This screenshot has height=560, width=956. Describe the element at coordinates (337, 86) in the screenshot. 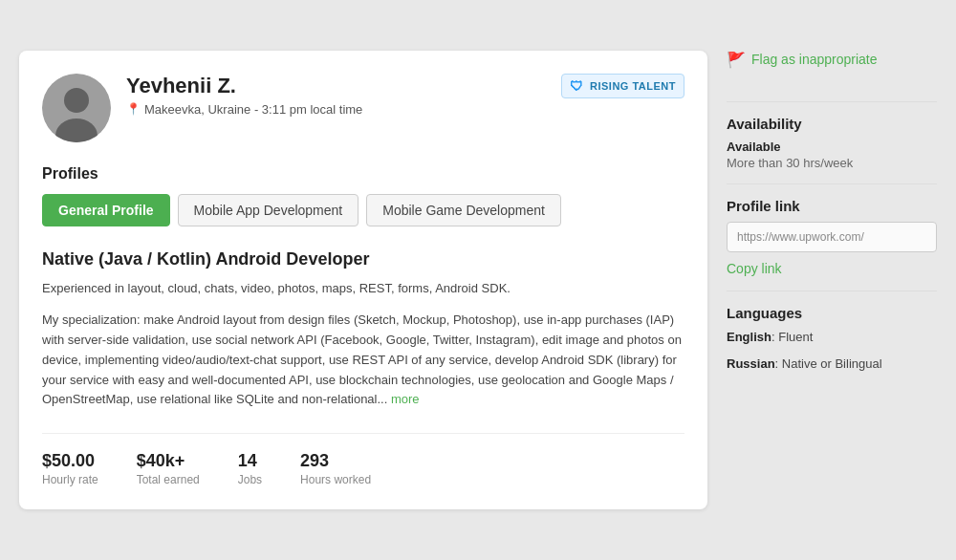

I see `user-name: Yevhenii Z.` at that location.